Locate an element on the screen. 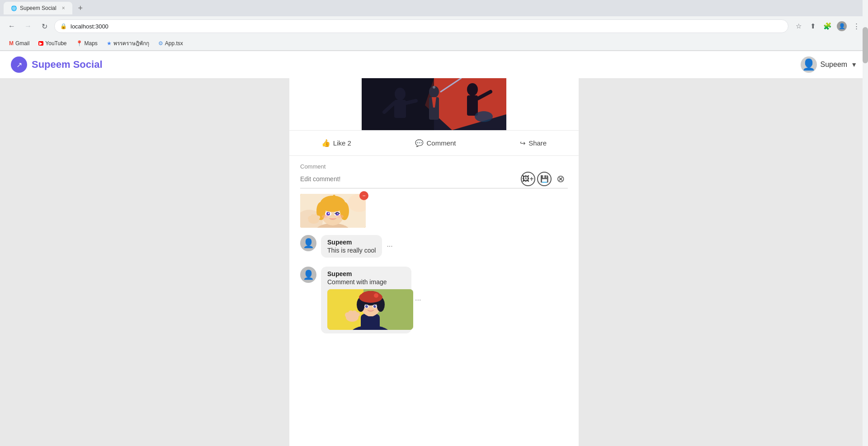 This screenshot has height=446, width=868. app-header: ↗ Supeem Social 👤 Supeem ▼ is located at coordinates (434, 65).